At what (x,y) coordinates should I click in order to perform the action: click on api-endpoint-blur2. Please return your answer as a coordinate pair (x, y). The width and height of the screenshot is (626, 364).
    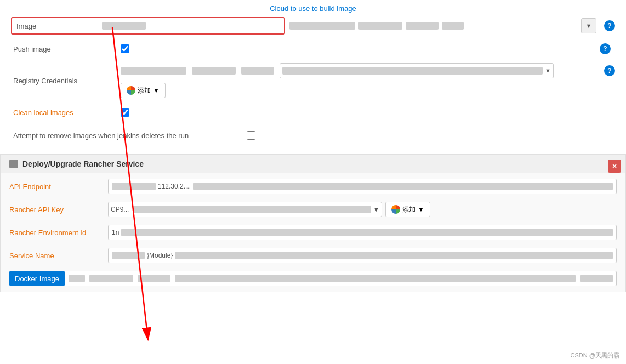
    Looking at the image, I should click on (403, 186).